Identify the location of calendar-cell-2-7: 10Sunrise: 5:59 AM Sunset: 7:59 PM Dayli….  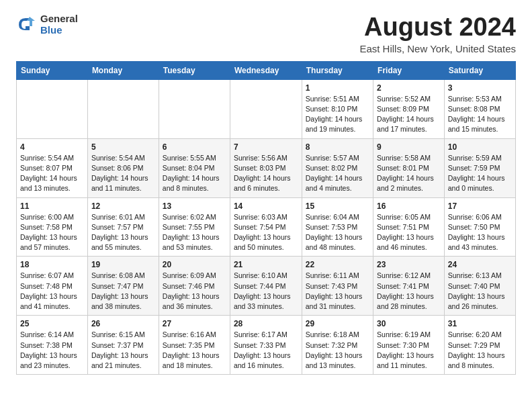
(480, 168).